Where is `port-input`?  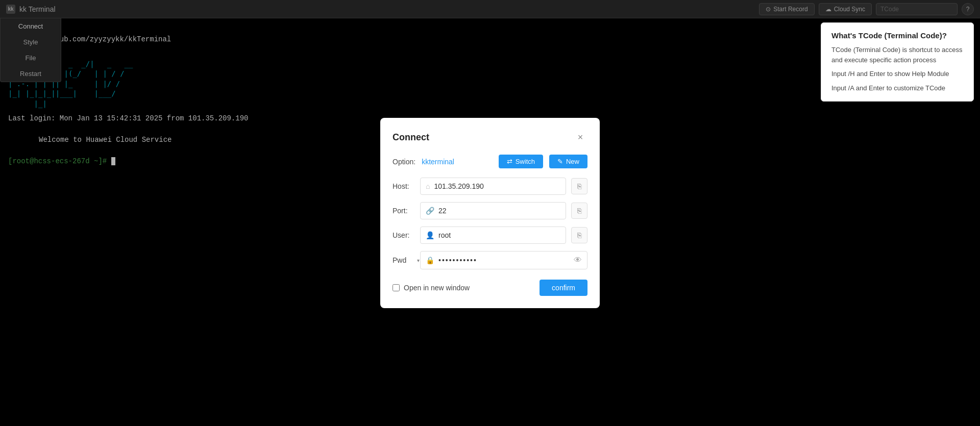
port-input is located at coordinates (499, 211).